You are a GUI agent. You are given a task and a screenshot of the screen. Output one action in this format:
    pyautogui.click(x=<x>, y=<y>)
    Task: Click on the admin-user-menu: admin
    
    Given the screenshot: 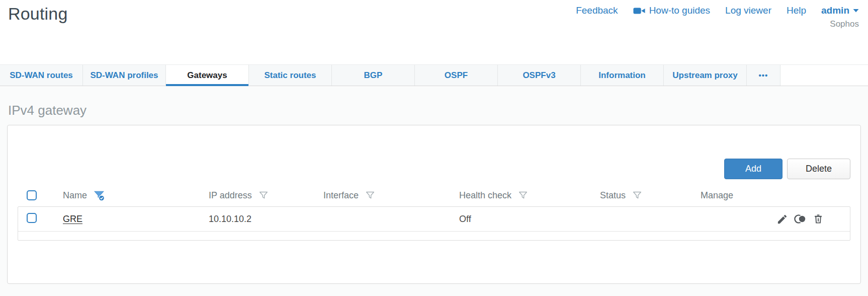 What is the action you would take?
    pyautogui.click(x=840, y=11)
    